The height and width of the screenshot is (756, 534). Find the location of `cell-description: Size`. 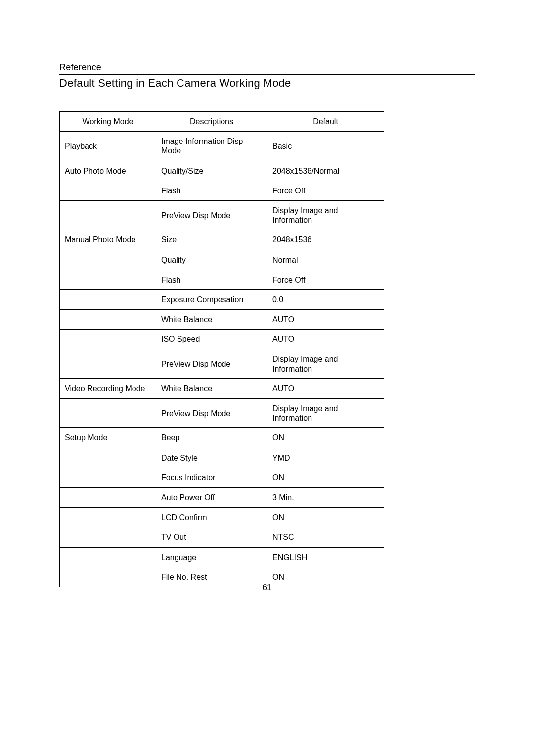

cell-description: Size is located at coordinates (212, 240).